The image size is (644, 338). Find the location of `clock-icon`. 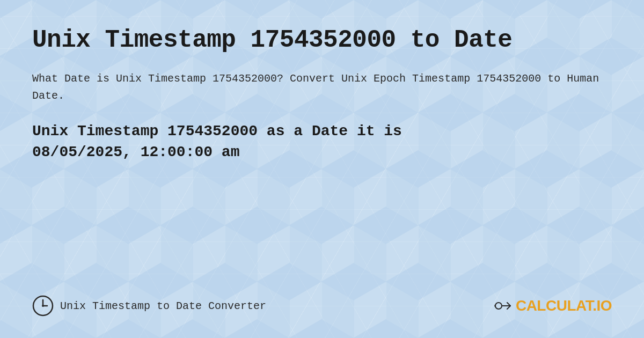

clock-icon is located at coordinates (43, 306).